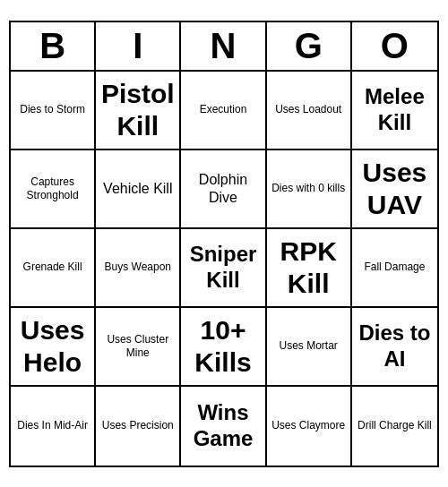 This screenshot has width=448, height=487. What do you see at coordinates (394, 189) in the screenshot?
I see `cell-text-9: Uses UAV` at bounding box center [394, 189].